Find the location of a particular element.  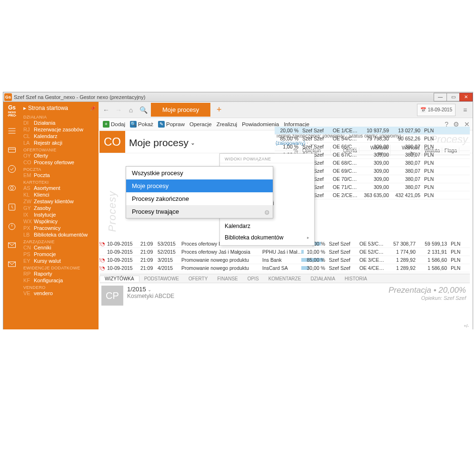

sidebar-start: ▸ Strona startowa📌 is located at coordinates (61, 109).